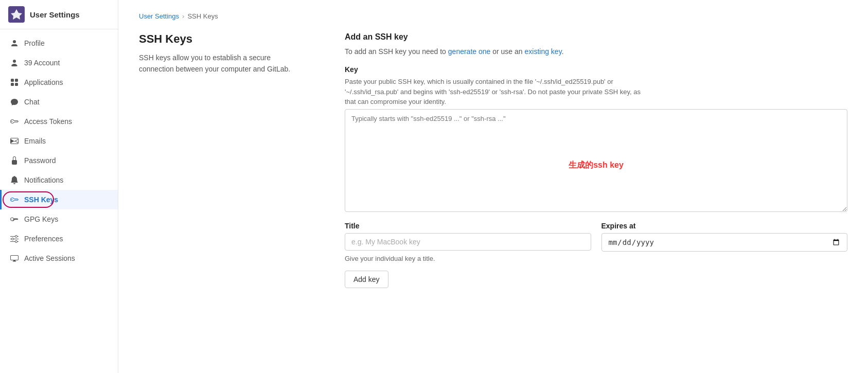 Image resolution: width=868 pixels, height=373 pixels. Describe the element at coordinates (59, 180) in the screenshot. I see `sidebar-item-notifications: Notifications` at that location.